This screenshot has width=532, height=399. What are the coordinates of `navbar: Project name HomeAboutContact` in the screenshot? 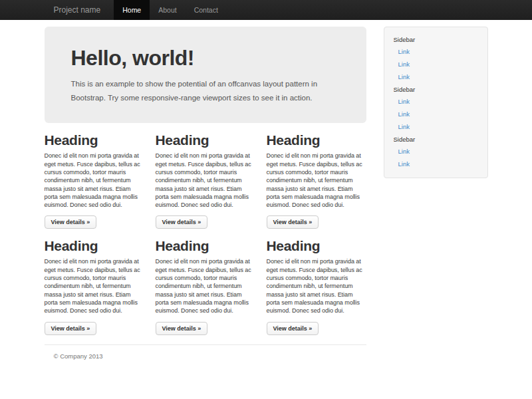 It's located at (266, 10).